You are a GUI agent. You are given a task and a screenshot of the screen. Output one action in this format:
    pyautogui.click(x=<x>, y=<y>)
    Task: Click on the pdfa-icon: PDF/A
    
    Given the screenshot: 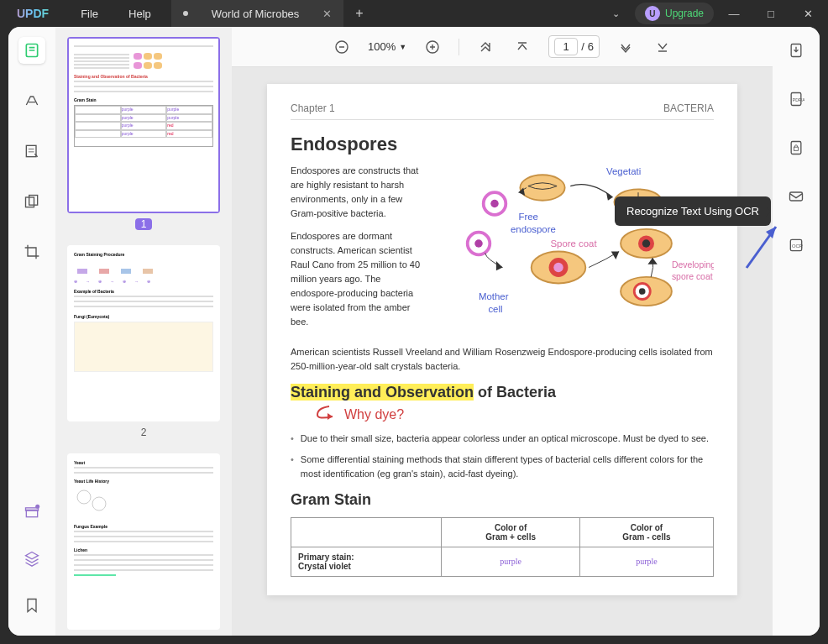 What is the action you would take?
    pyautogui.click(x=796, y=99)
    